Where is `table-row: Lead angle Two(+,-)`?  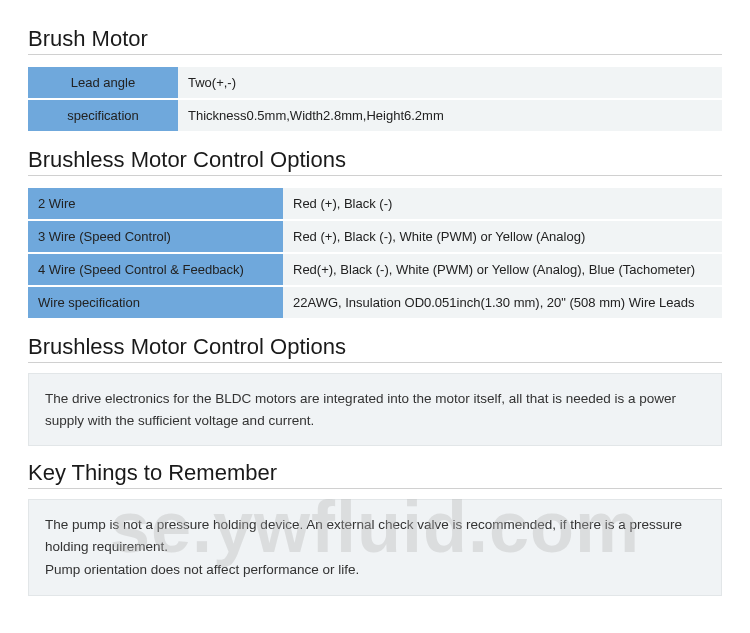 table-row: Lead angle Two(+,-) is located at coordinates (375, 82).